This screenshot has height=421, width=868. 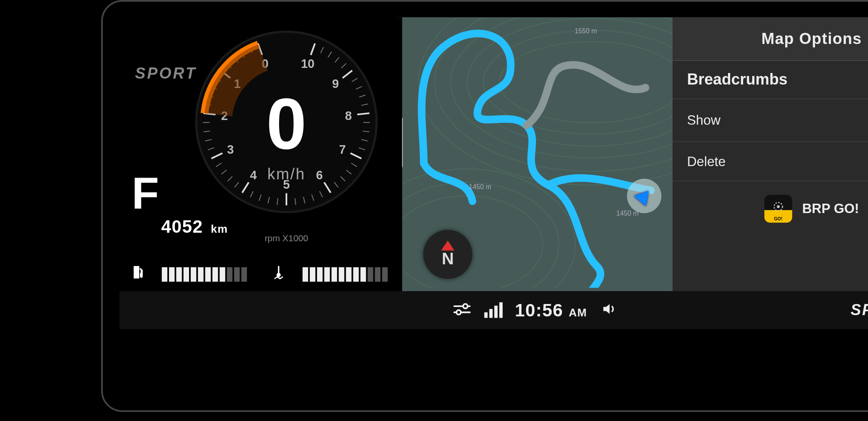 I want to click on status-center: 10:56 AM, so click(x=535, y=310).